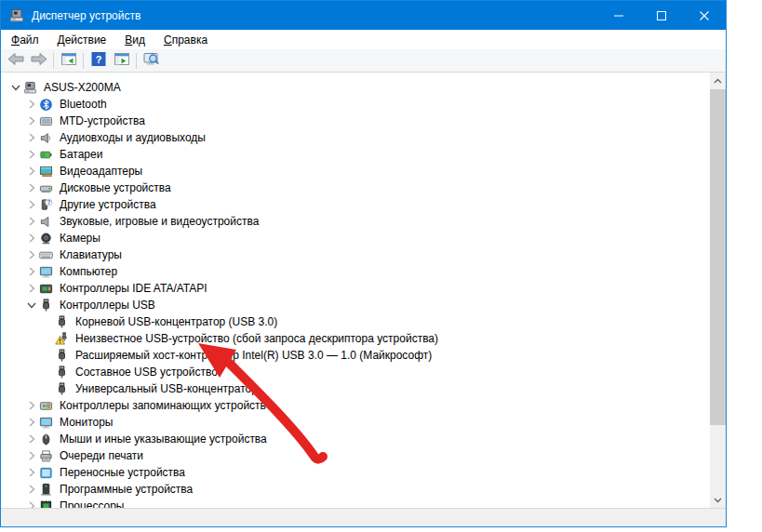 The image size is (762, 532). Describe the element at coordinates (355, 489) in the screenshot. I see `tree-row: Программные устройства` at that location.